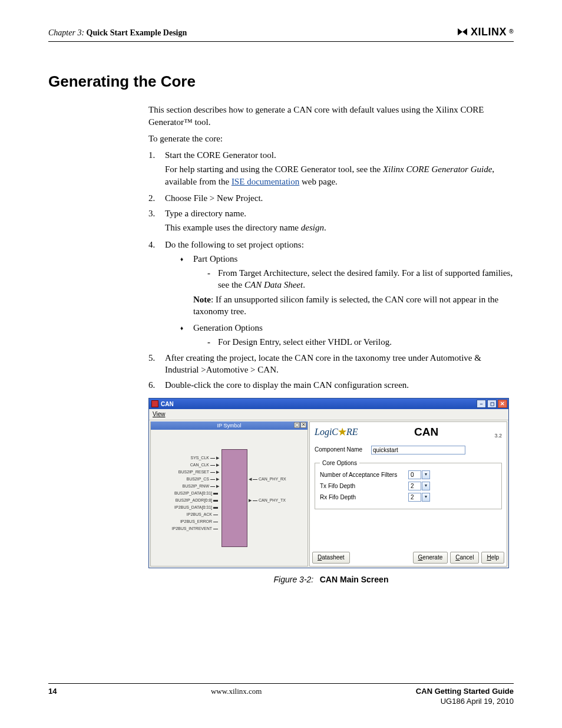  I want to click on core-title: CAN, so click(427, 432).